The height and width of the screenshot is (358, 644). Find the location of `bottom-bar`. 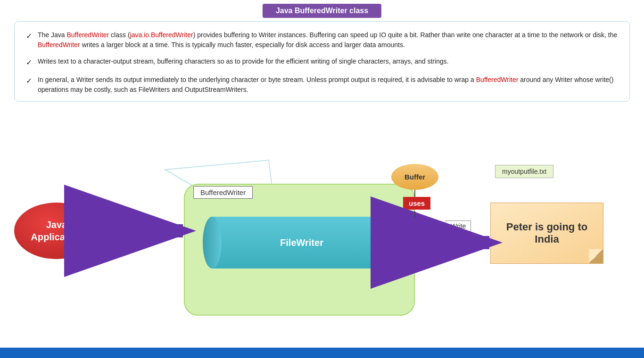

bottom-bar is located at coordinates (322, 353).